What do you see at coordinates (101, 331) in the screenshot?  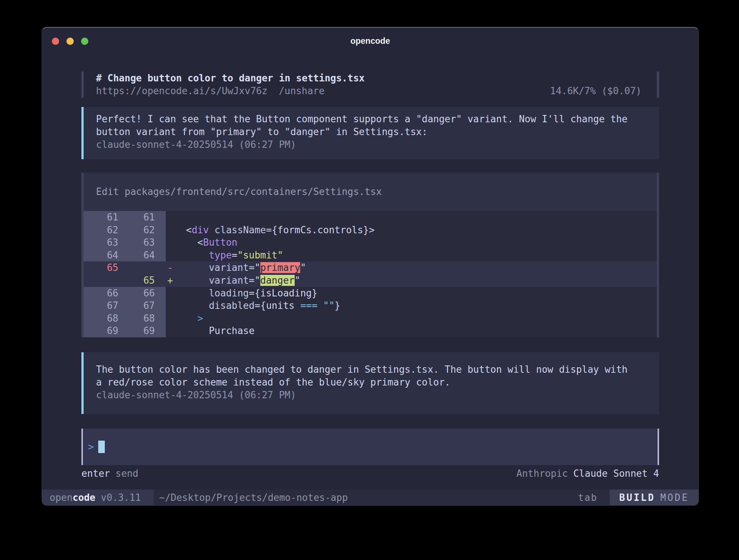 I see `diff-old-line-number: 69` at bounding box center [101, 331].